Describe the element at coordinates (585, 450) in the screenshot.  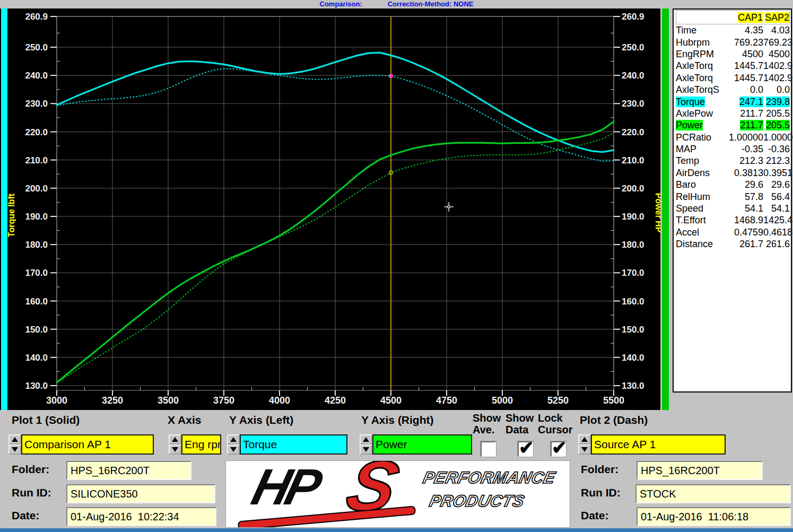
I see `plot2-spin-down-button` at that location.